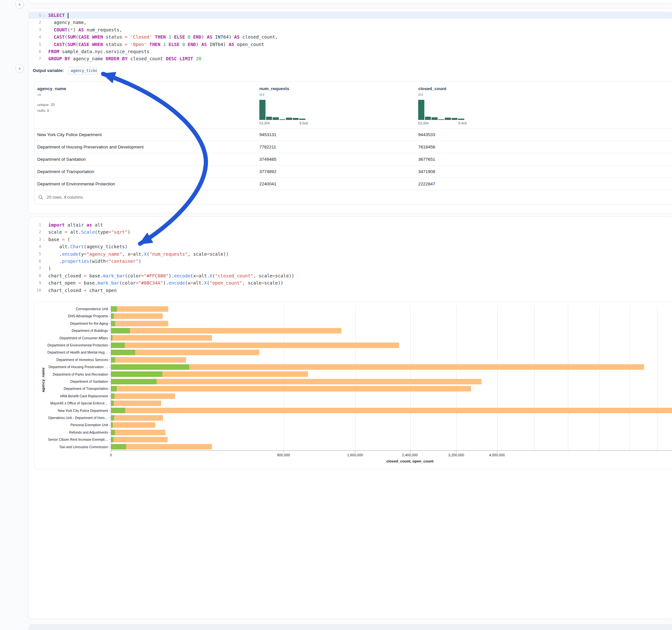 This screenshot has height=630, width=672. Describe the element at coordinates (350, 37) in the screenshot. I see `code-line: 4 CAST(SUM(CASE WHEN status = 'Closed' T…` at that location.